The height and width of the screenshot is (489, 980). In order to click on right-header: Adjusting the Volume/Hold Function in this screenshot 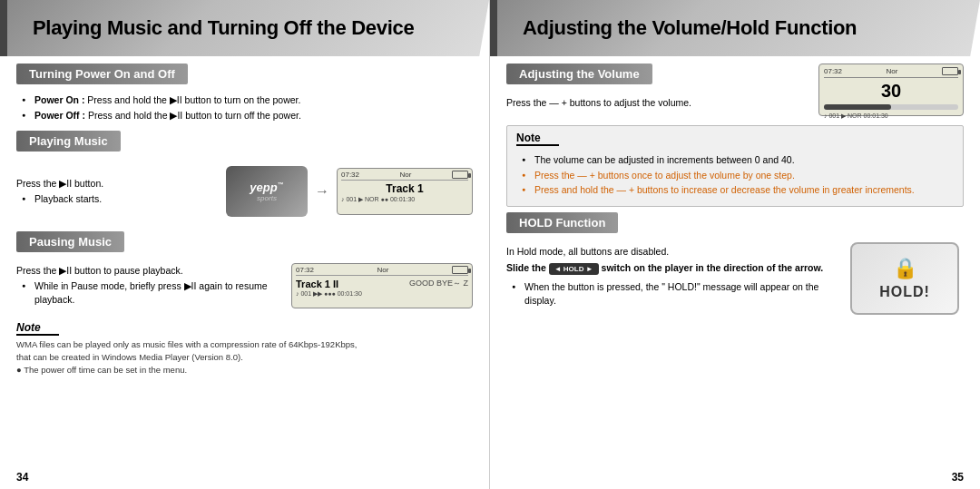, I will do `click(735, 28)`.